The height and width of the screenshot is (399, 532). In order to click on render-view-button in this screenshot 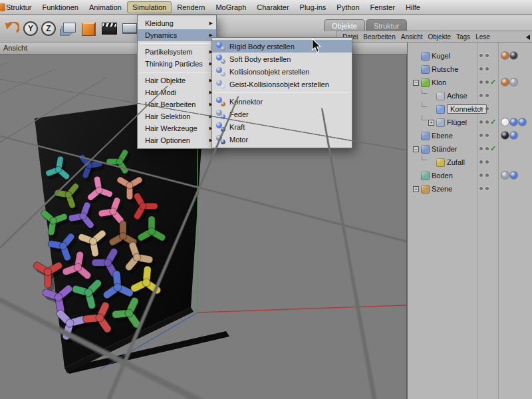, I will do `click(130, 29)`.